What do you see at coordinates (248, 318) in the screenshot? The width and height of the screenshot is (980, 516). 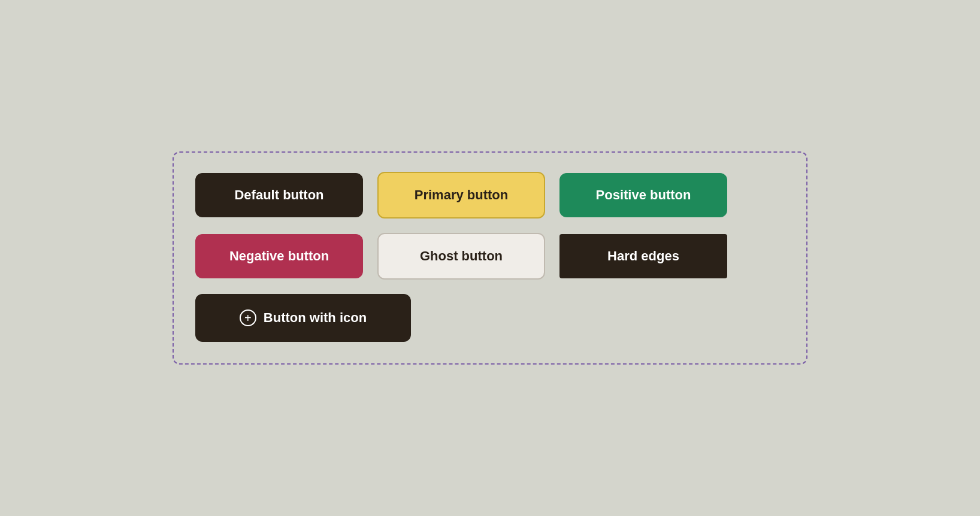 I see `circle-plus-icon: +` at bounding box center [248, 318].